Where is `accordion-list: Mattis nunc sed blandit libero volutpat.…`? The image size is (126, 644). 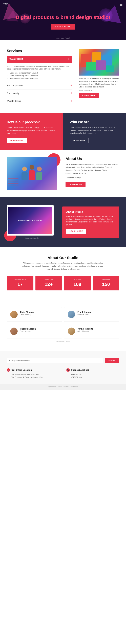
accordion-list: Mattis nunc sed blandit libero volutpat.… is located at coordinates (40, 76).